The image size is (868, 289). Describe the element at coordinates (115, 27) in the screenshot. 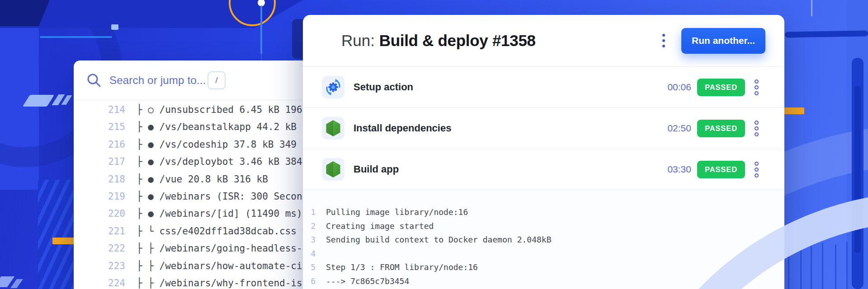

I see `background-chip-decoration` at that location.